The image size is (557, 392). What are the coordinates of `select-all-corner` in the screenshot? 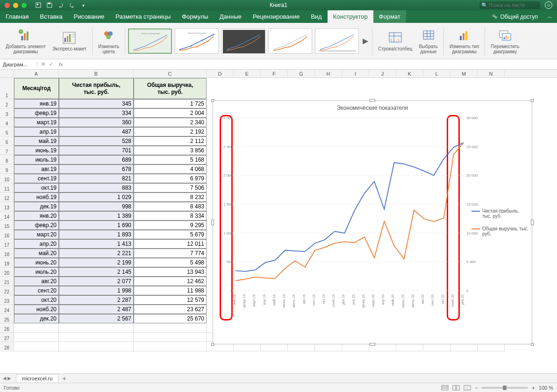 It's located at (7, 74).